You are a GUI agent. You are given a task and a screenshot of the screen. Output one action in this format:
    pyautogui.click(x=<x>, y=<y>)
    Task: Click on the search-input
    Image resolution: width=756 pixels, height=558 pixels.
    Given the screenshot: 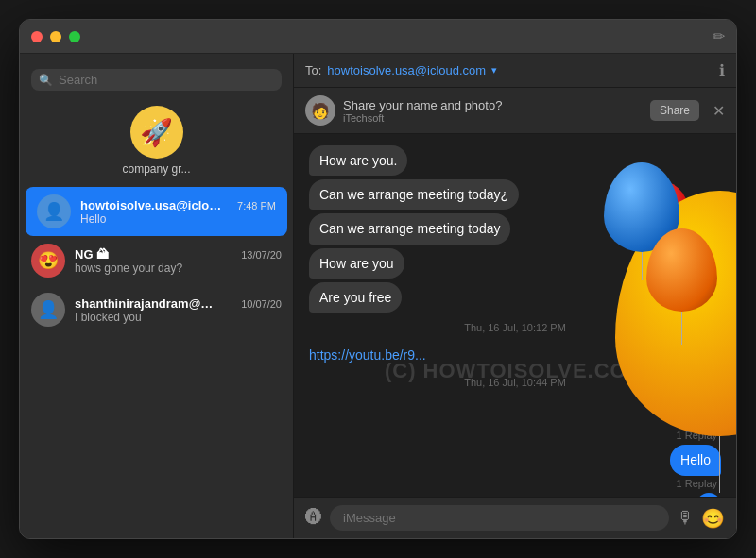 What is the action you would take?
    pyautogui.click(x=166, y=79)
    